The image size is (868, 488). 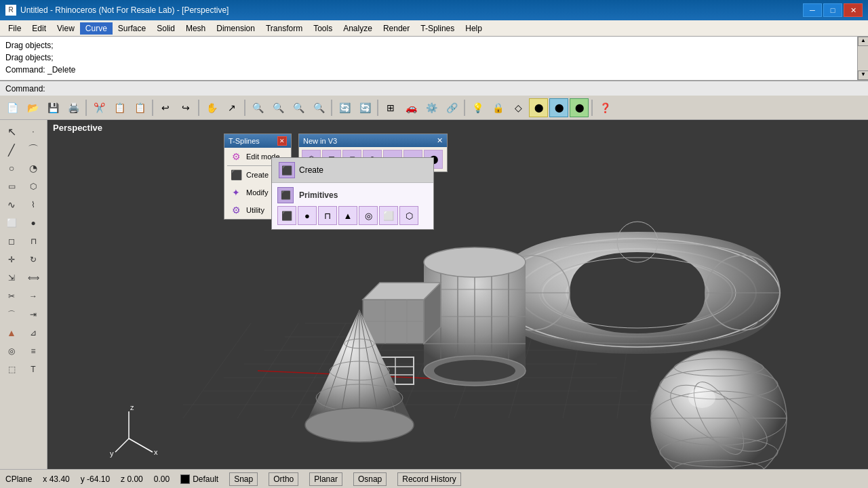 I want to click on cut-button: ✂️, so click(x=99, y=108).